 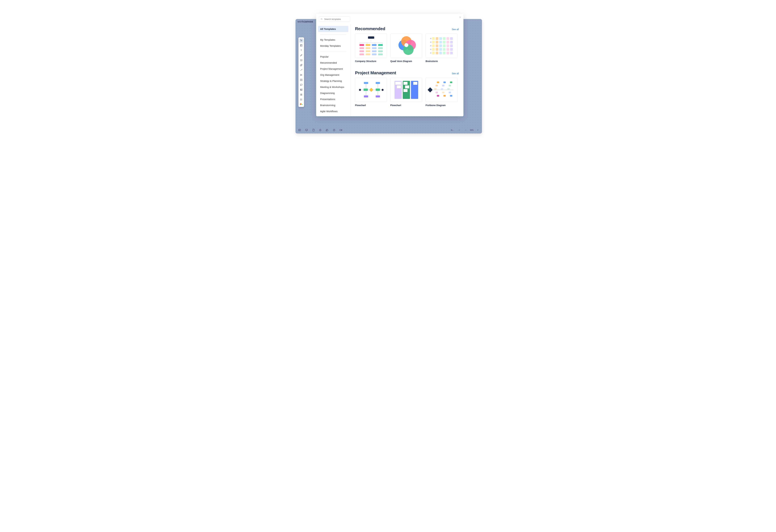 What do you see at coordinates (406, 48) in the screenshot?
I see `template-card-quad-venn: Quad Venn Diagram` at bounding box center [406, 48].